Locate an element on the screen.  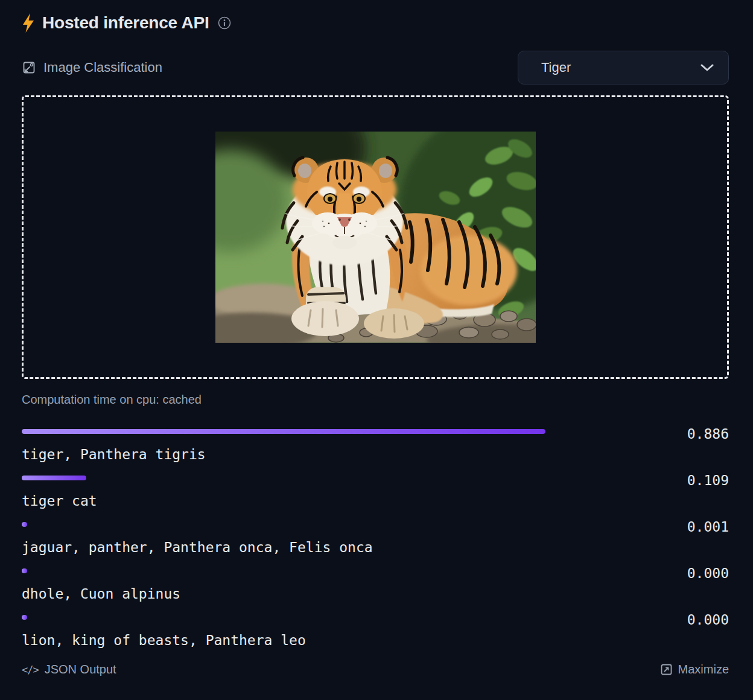
maximize-label: Maximize is located at coordinates (704, 670).